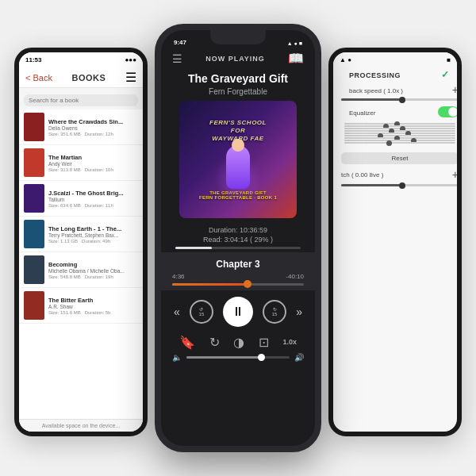 The height and width of the screenshot is (476, 476). What do you see at coordinates (180, 43) in the screenshot?
I see `center-time: 9:47` at bounding box center [180, 43].